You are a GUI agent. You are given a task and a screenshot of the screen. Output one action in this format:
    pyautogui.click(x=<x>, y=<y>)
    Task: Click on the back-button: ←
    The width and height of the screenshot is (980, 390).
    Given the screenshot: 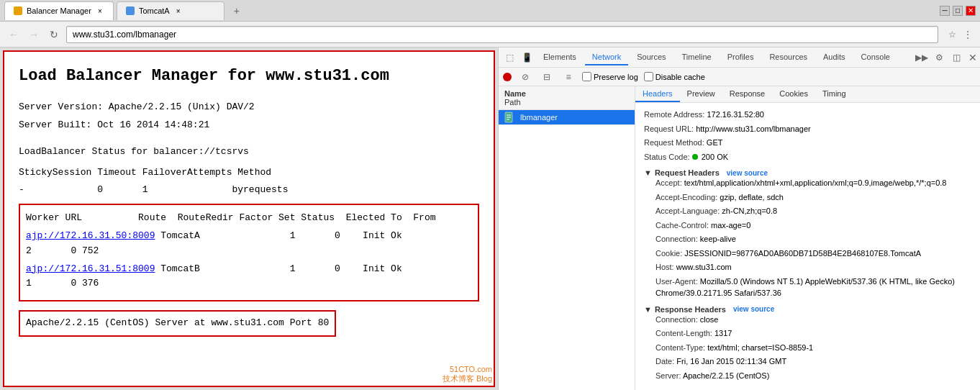 What is the action you would take?
    pyautogui.click(x=14, y=35)
    